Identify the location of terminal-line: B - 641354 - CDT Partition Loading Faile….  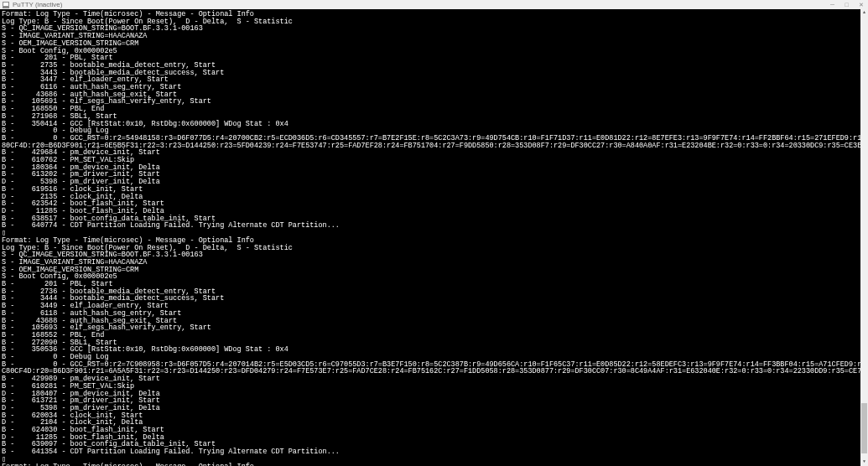
(434, 453).